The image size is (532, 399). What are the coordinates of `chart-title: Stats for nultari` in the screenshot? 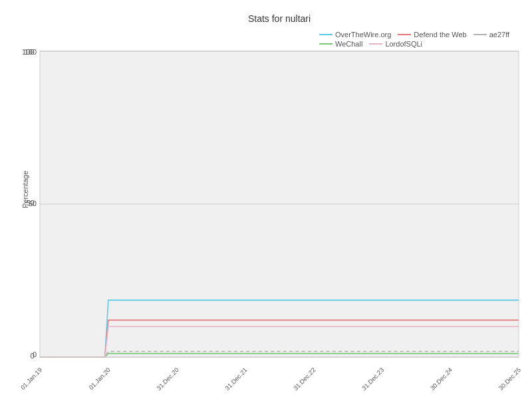 It's located at (279, 19).